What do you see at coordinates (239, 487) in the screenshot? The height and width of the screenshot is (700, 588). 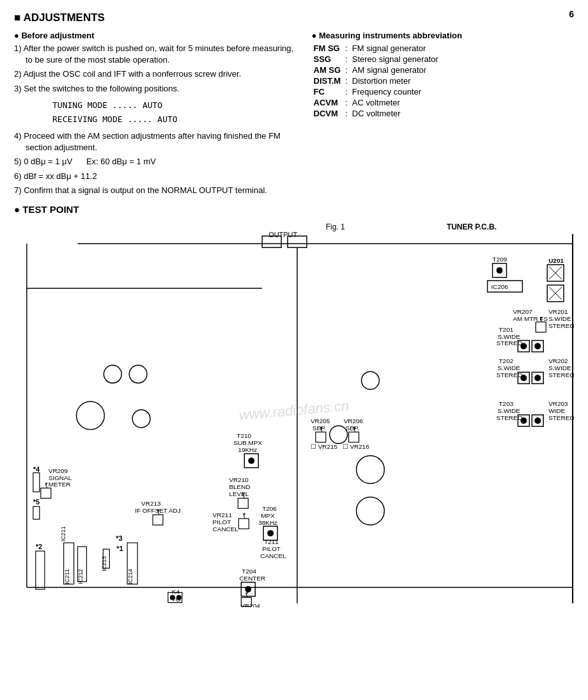 I see `vr210-blend: BLEND` at bounding box center [239, 487].